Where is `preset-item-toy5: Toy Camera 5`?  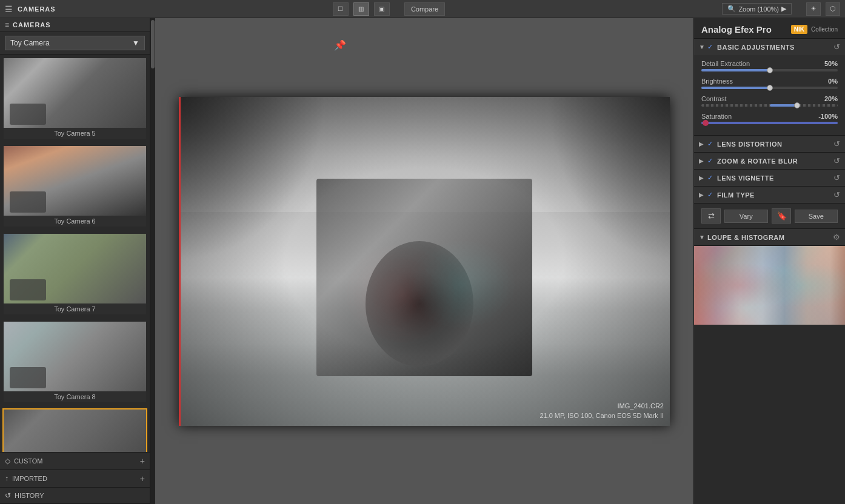
preset-item-toy5: Toy Camera 5 is located at coordinates (75, 98).